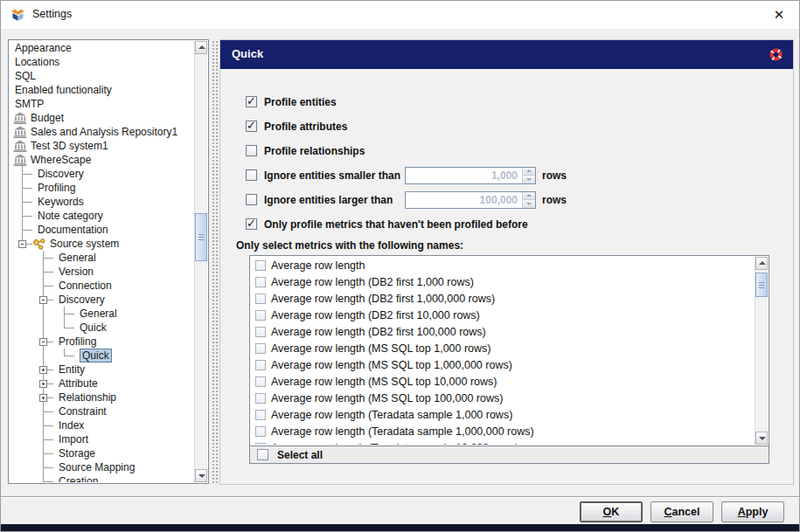 This screenshot has width=800, height=532. I want to click on tree-item-test-3d-system1: Test 3D system1, so click(101, 146).